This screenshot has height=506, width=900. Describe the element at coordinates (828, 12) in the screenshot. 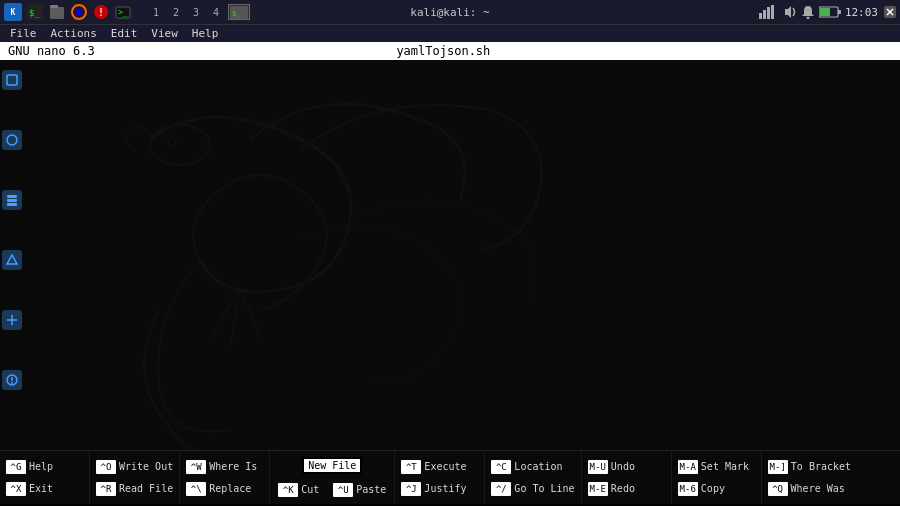

I see `taskbar-right: 12:03` at that location.